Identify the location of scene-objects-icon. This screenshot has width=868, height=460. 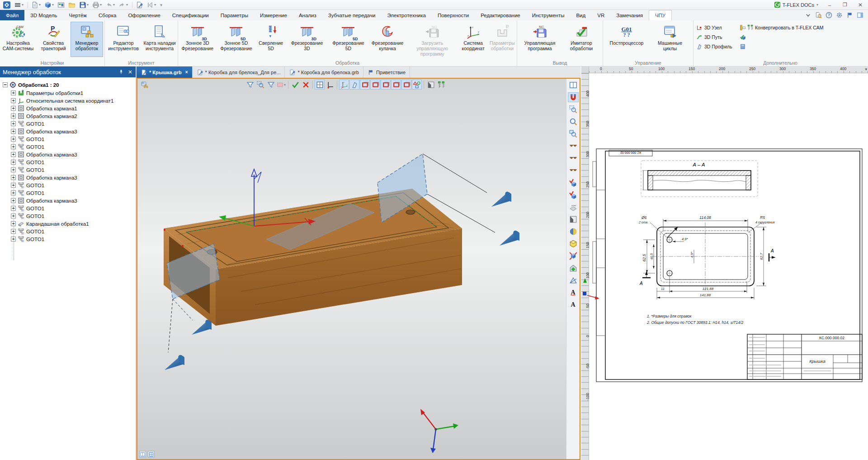
(144, 85).